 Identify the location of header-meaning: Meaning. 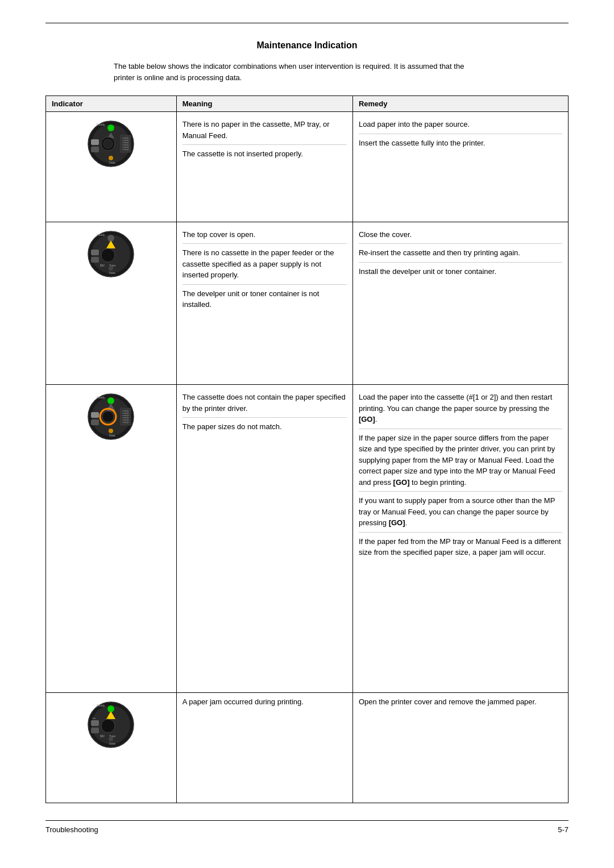
(264, 104).